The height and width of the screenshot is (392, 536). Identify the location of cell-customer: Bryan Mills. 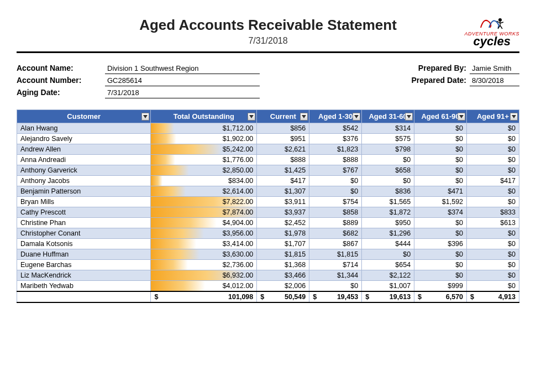
(84, 202).